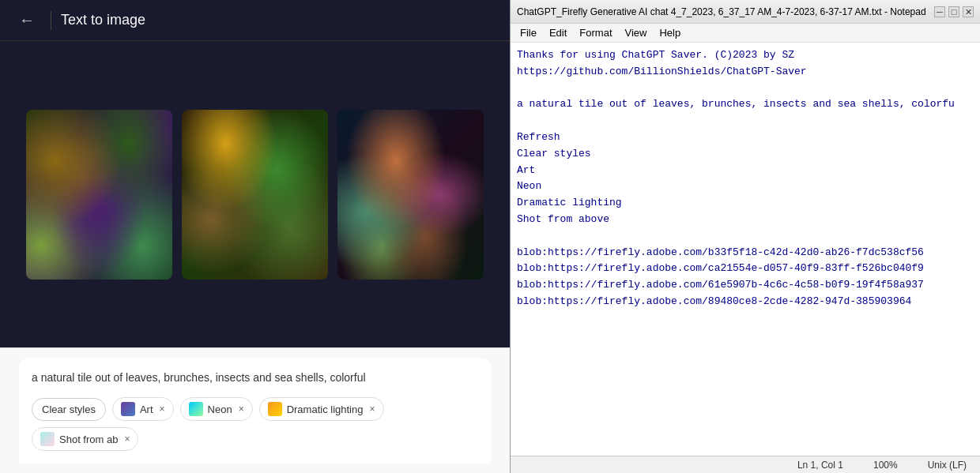  What do you see at coordinates (322, 409) in the screenshot?
I see `tag-dramatic: Dramatic lighting ×` at bounding box center [322, 409].